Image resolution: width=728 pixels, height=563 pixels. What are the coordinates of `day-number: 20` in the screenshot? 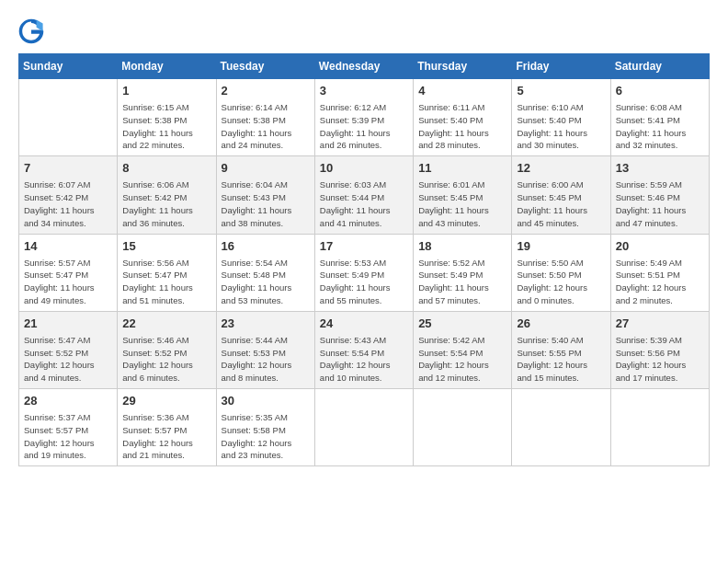 It's located at (660, 247).